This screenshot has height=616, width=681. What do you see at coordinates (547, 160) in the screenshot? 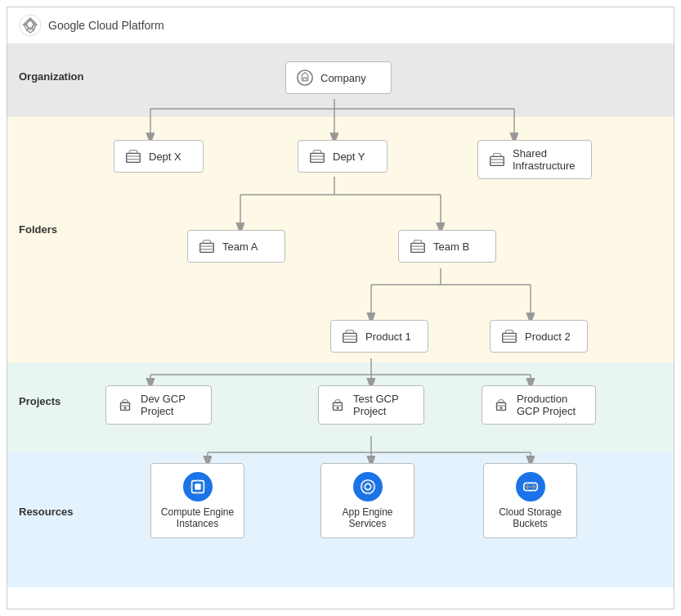
I see `shared-infra-label: Shared Infrastructure` at bounding box center [547, 160].